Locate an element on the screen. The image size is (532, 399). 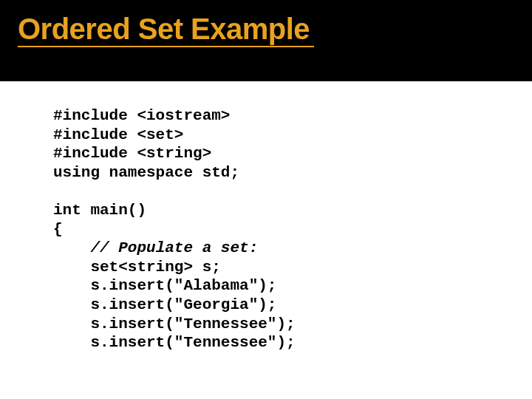
code-line: { is located at coordinates (58, 229).